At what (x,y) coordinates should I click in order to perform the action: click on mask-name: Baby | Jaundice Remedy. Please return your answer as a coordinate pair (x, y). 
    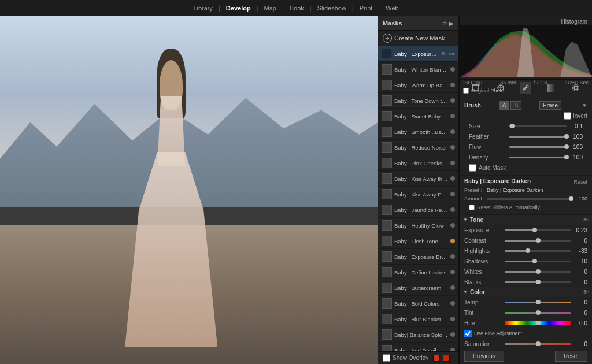
    Looking at the image, I should click on (421, 210).